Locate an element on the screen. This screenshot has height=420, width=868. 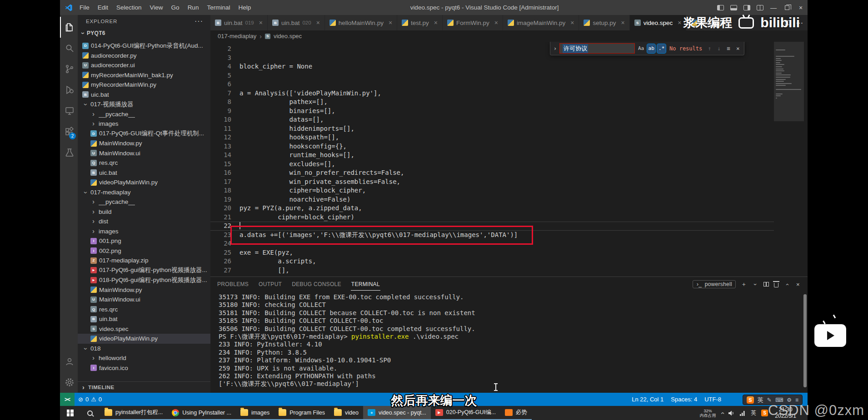
sogou-tray-icon: S is located at coordinates (764, 413).